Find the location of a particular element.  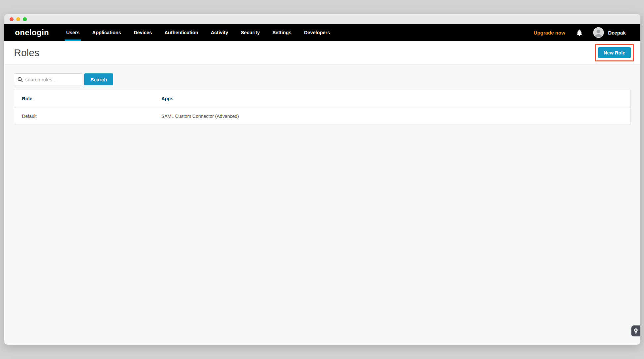

nav-item-authentication: Authentication is located at coordinates (182, 33).